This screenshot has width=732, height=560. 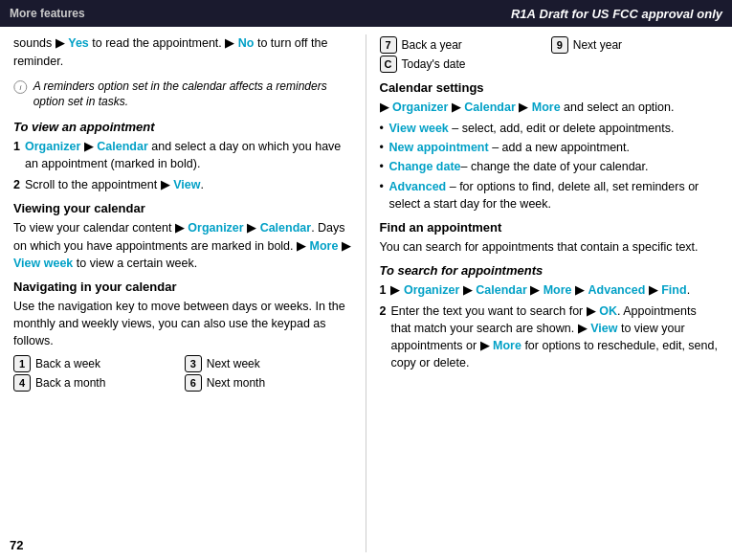 What do you see at coordinates (189, 155) in the screenshot?
I see `step-1-text: Organizer ▶ Calendar and select a day on…` at bounding box center [189, 155].